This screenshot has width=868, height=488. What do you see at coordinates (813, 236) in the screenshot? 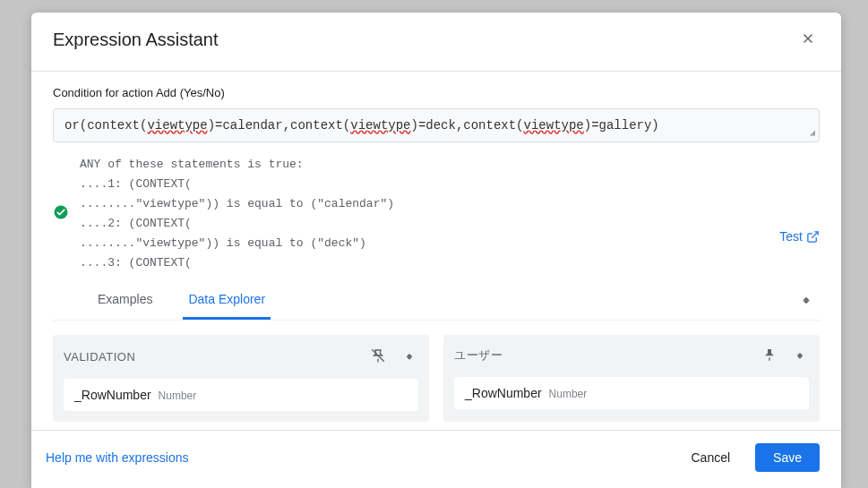
I see `open-in-new-icon` at bounding box center [813, 236].